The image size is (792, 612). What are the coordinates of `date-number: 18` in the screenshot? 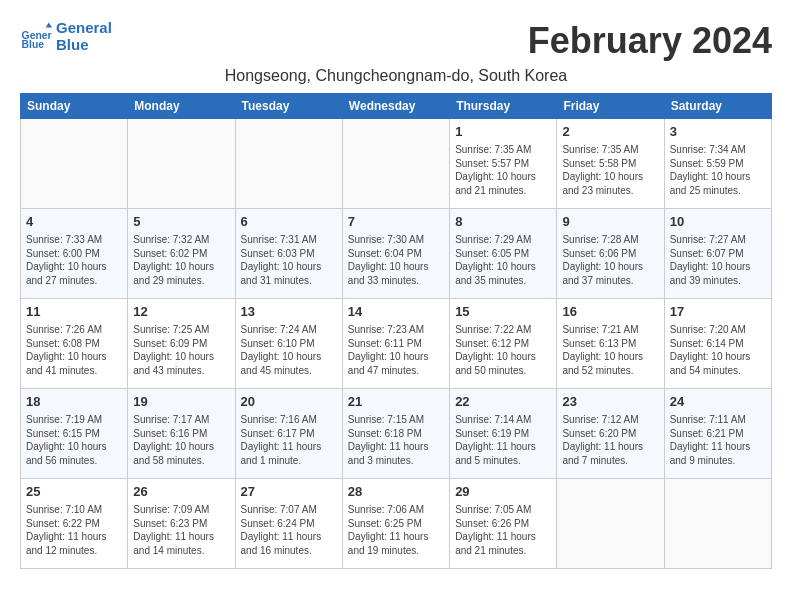 It's located at (74, 402).